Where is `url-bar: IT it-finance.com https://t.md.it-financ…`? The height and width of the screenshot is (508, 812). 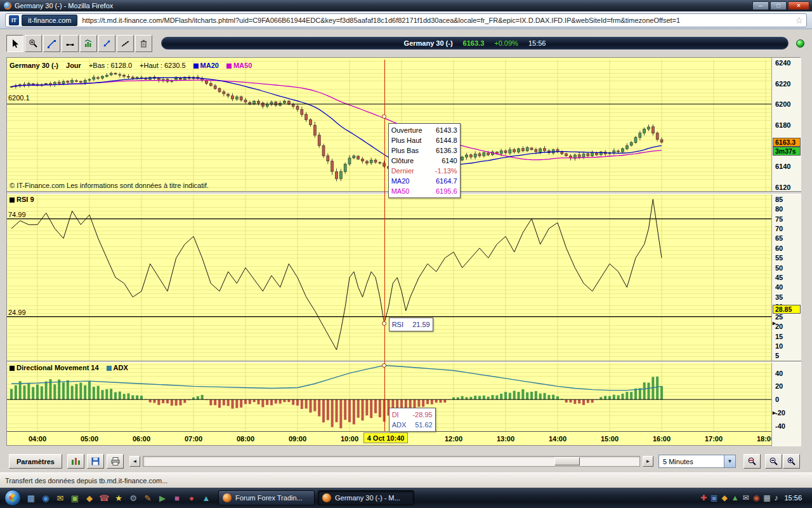 url-bar: IT it-finance.com https://t.md.it-financ… is located at coordinates (406, 20).